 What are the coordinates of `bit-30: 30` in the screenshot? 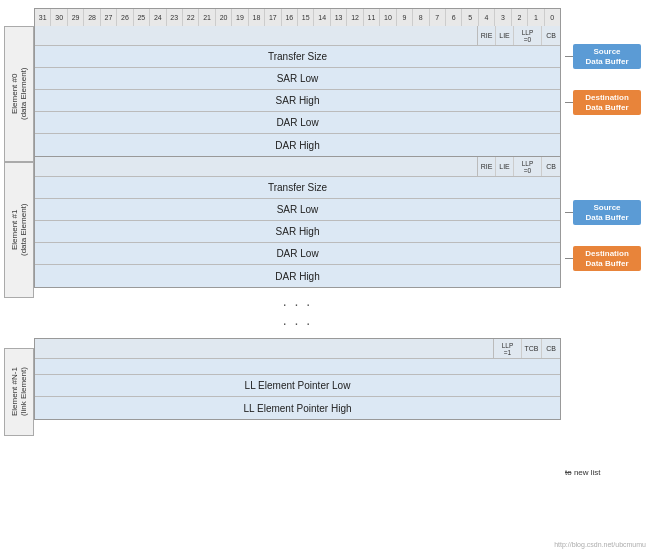 It's located at (59, 18).